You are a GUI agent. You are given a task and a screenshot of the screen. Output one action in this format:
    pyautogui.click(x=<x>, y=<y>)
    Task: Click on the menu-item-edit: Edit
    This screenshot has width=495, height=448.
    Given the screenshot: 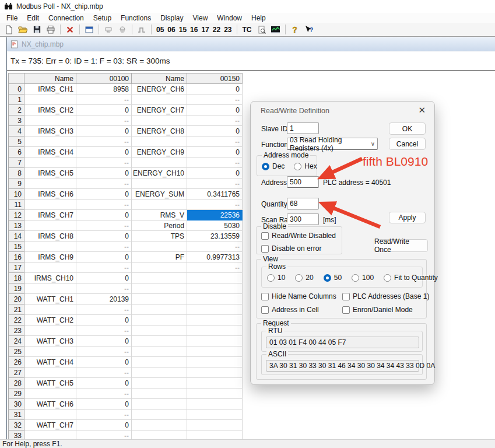 What is the action you would take?
    pyautogui.click(x=33, y=18)
    